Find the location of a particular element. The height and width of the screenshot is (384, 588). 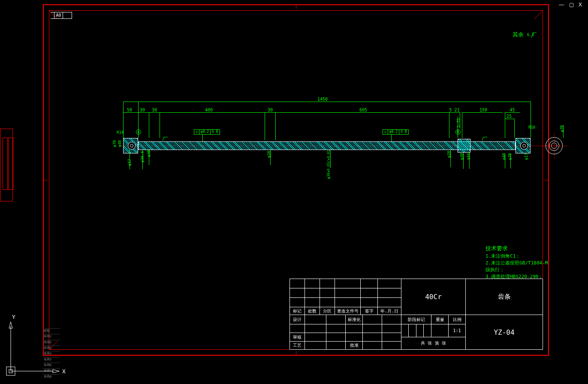

dim-d40-l: φ40 is located at coordinates (120, 144).